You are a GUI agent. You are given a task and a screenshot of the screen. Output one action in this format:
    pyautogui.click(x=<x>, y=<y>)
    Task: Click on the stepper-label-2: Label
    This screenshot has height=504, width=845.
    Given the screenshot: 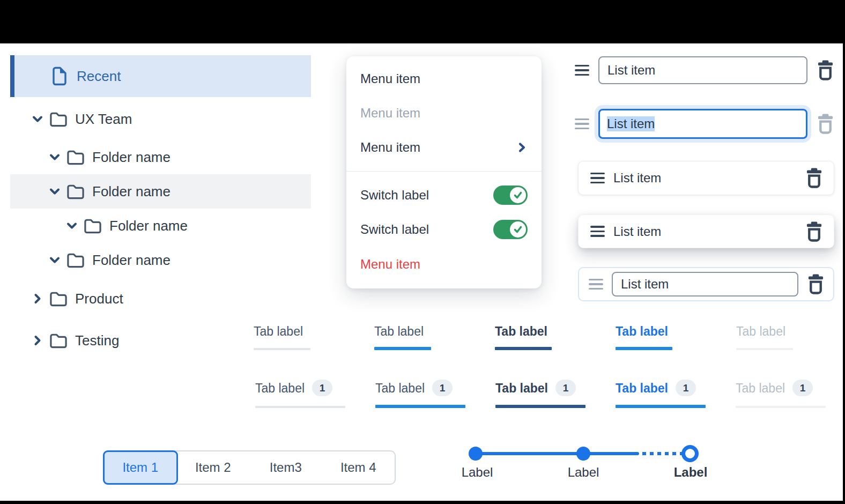 What is the action you would take?
    pyautogui.click(x=583, y=472)
    